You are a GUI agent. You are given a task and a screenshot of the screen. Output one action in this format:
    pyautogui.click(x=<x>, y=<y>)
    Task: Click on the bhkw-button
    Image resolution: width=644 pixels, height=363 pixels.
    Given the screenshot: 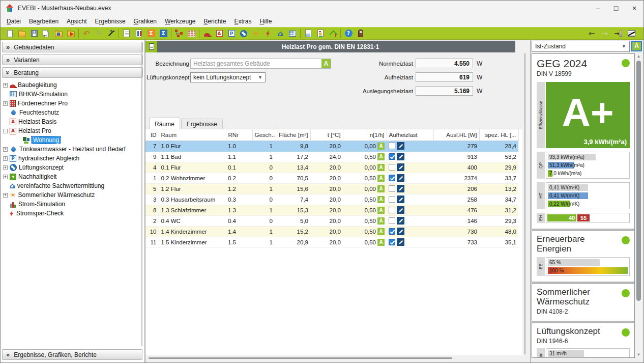 What is the action you would take?
    pyautogui.click(x=292, y=34)
    